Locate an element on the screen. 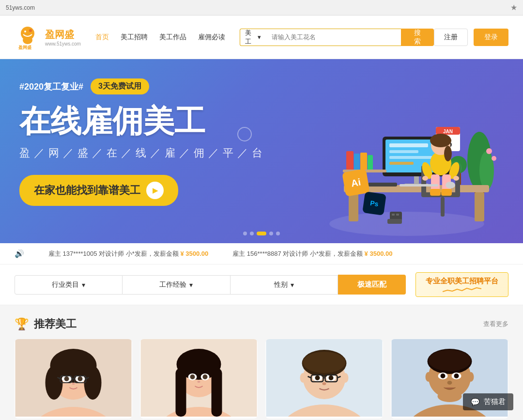 The width and height of the screenshot is (523, 420). ticker-item-1: 雇主 137****1005 对设计师 小*发薪，发薪金额 ¥ 3500.00 is located at coordinates (128, 254).